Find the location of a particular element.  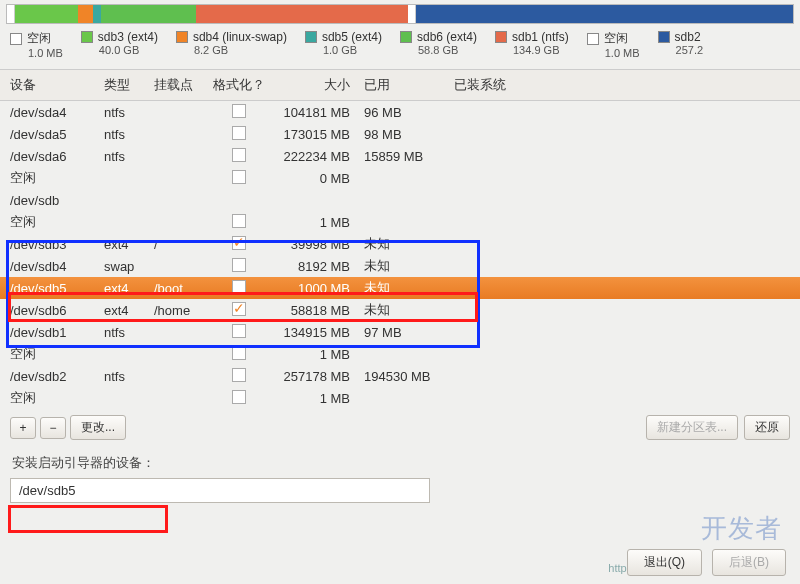

table-row: /dev/sda5ntfs173015 MB98 MB is located at coordinates (400, 134).